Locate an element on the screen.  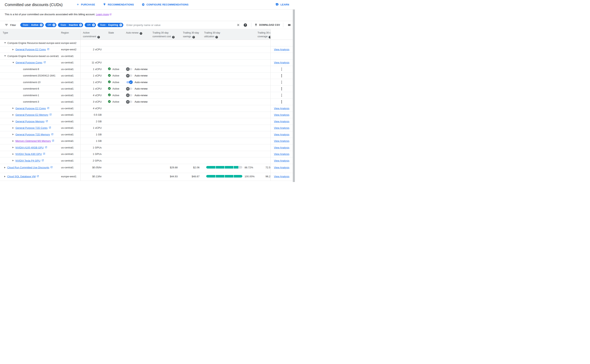
column-header-savings: Trailing 30-day savings? is located at coordinates (190, 34).